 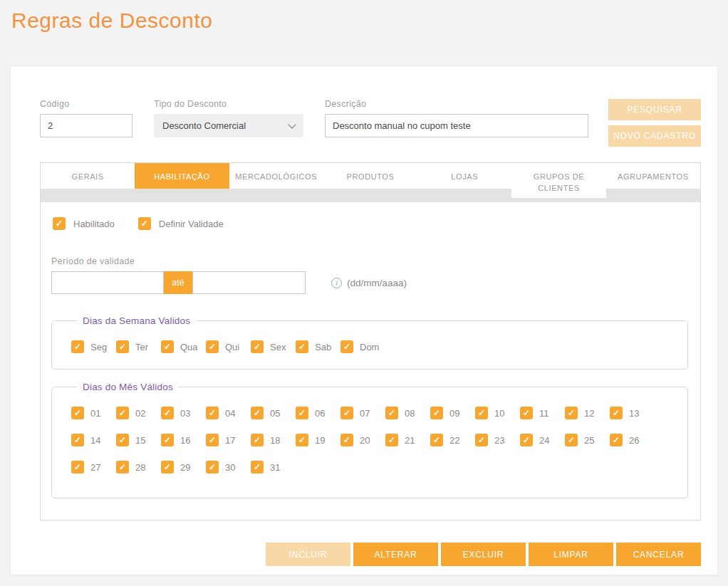 I want to click on month-day-item: ✓ 20, so click(x=363, y=440).